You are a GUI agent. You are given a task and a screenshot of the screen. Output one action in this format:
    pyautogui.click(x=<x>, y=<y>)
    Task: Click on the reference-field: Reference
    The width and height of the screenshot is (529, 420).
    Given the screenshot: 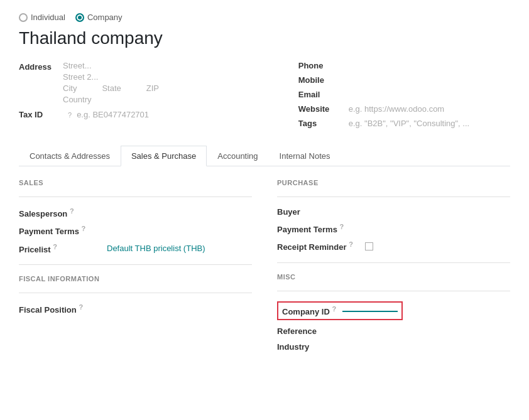 What is the action you would take?
    pyautogui.click(x=393, y=331)
    